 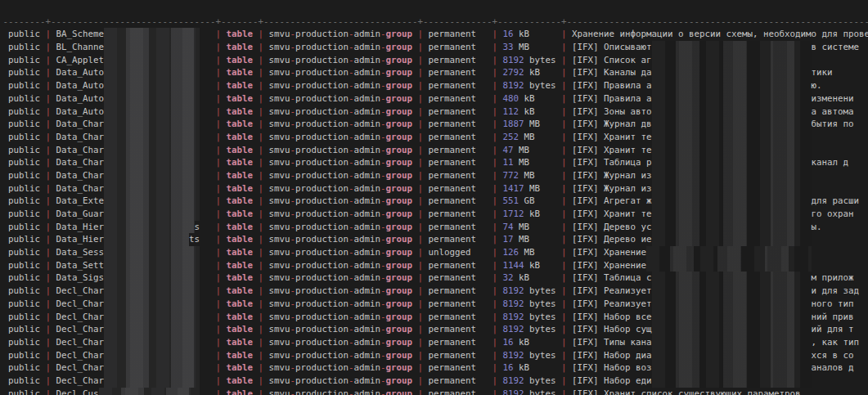 I want to click on description-cell: [IFX] Набор возаналов д, so click(x=710, y=368).